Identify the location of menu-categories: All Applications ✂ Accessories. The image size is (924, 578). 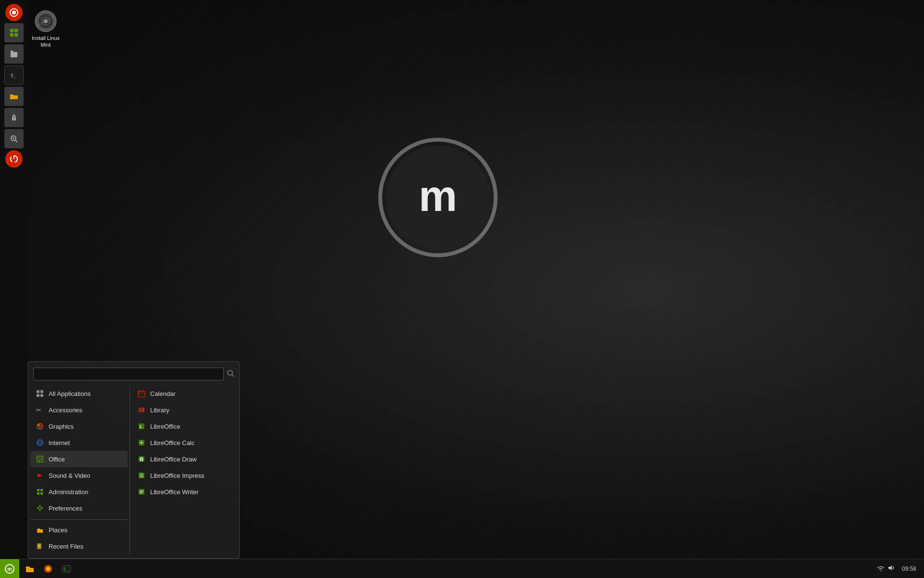
(79, 470).